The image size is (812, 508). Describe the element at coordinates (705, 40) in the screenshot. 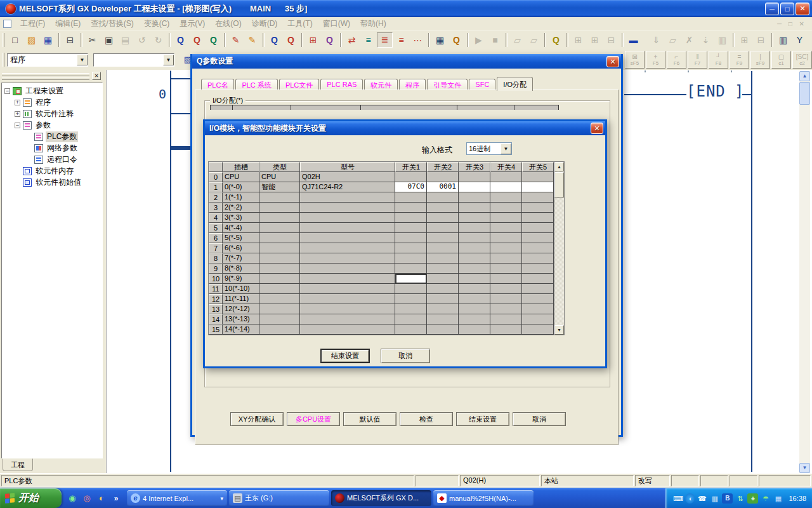

I see `step-run-icon: ⇣` at that location.